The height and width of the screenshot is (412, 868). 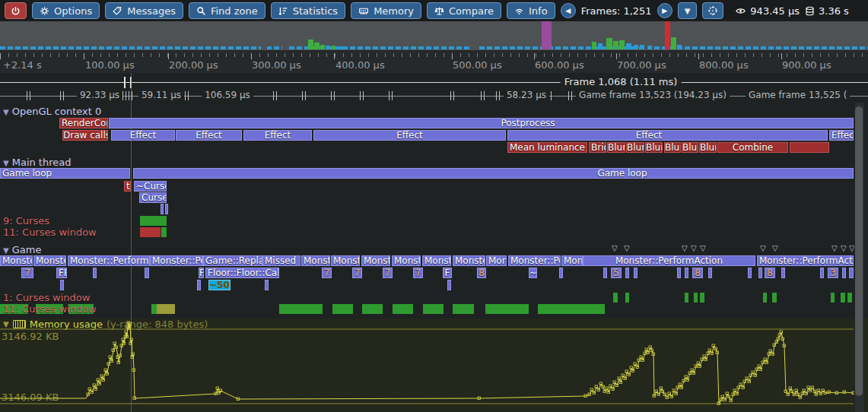 What do you see at coordinates (281, 261) in the screenshot?
I see `zone: Missed` at bounding box center [281, 261].